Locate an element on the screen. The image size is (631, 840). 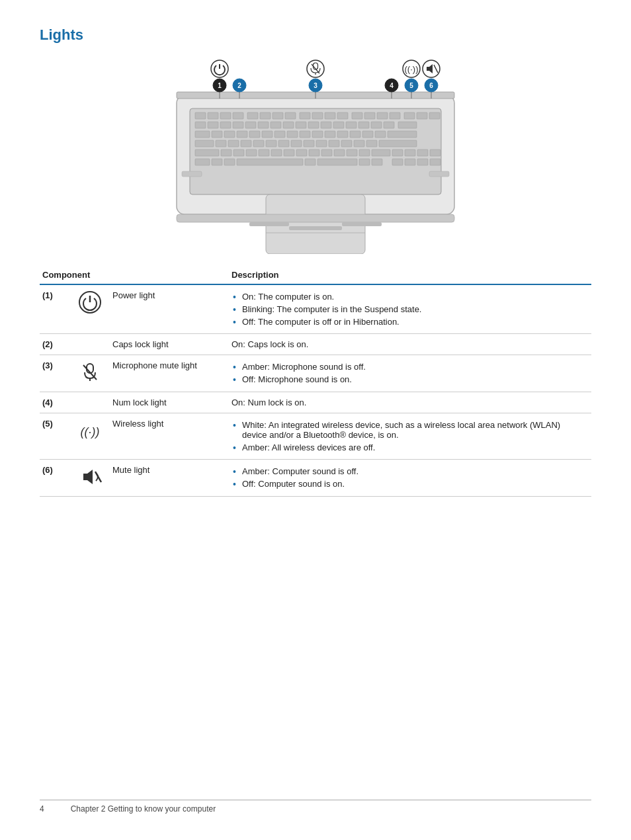
row-component-name: Wireless light is located at coordinates (169, 437).